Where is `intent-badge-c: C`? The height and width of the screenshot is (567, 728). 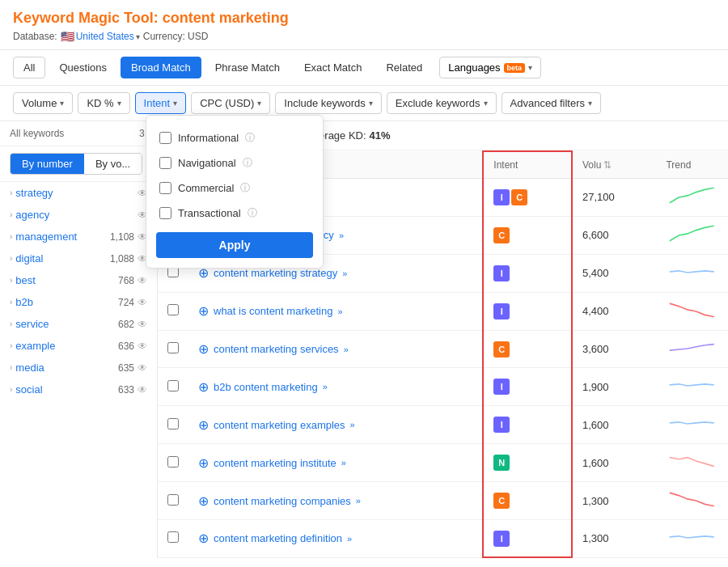 intent-badge-c: C is located at coordinates (502, 501).